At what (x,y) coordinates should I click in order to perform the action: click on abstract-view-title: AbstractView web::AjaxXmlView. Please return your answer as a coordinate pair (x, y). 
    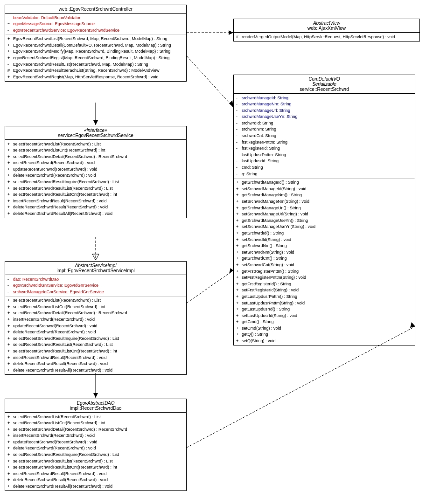
    Looking at the image, I should click on (327, 26).